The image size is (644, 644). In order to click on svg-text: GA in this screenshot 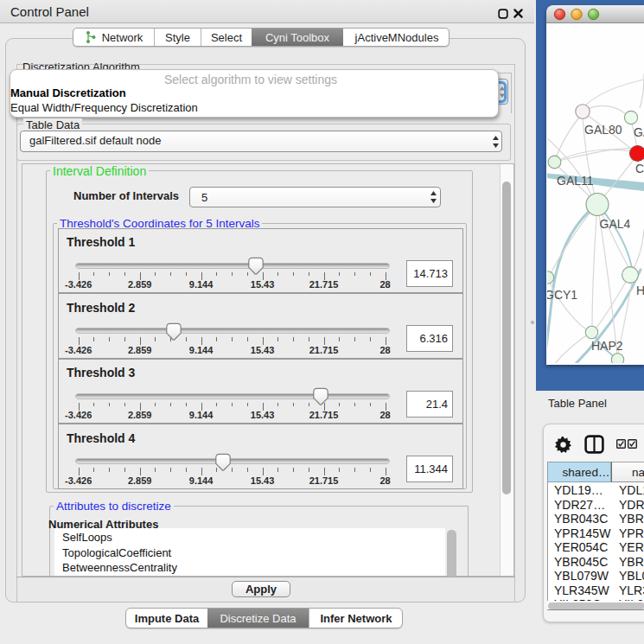, I will do `click(639, 132)`.